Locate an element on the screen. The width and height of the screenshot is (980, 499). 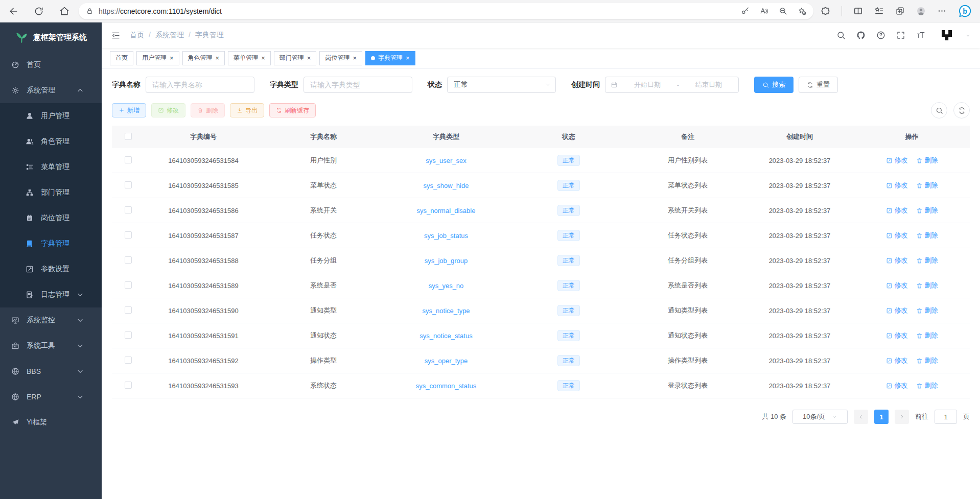
sidebar-item: 角色管理 is located at coordinates (51, 141).